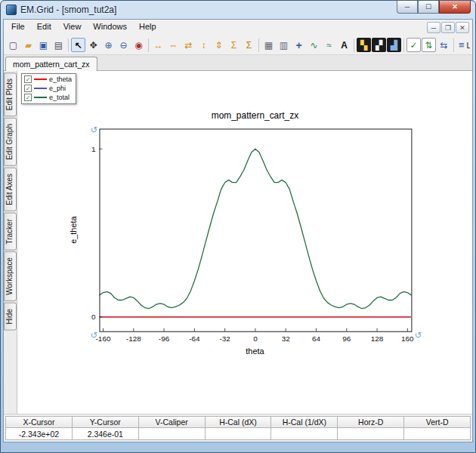  What do you see at coordinates (219, 45) in the screenshot?
I see `fit-y-button: ⇕` at bounding box center [219, 45].